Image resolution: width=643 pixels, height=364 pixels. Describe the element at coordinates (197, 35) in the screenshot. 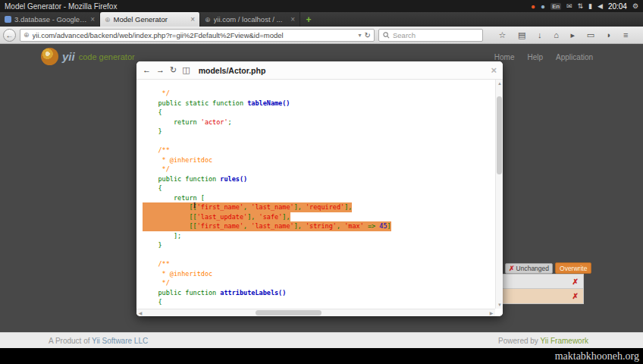

I see `url-bar: ⊕ yii.com/advanced/backend/web/index.php…` at that location.